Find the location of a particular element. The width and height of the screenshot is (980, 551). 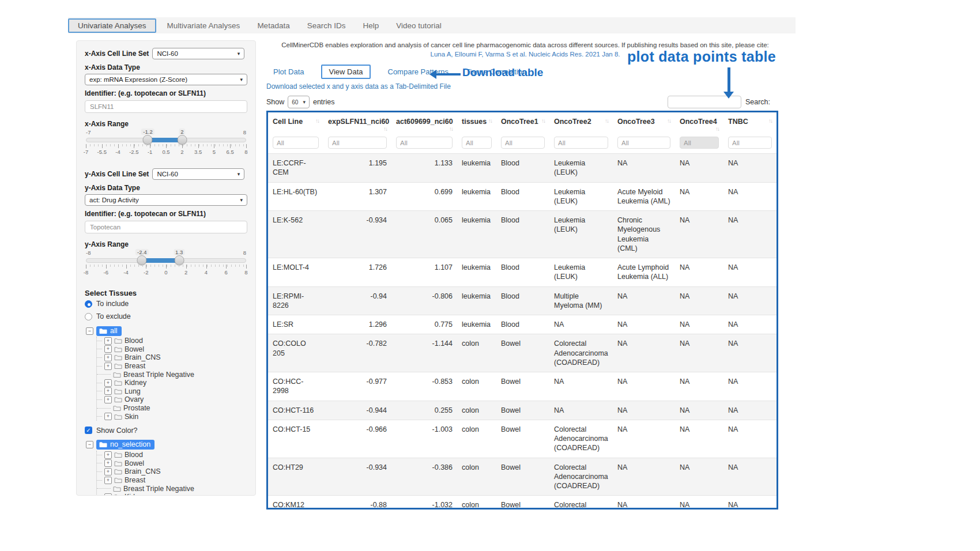

nav-tab-univariate-analyses: Univariate Analyses is located at coordinates (112, 25).